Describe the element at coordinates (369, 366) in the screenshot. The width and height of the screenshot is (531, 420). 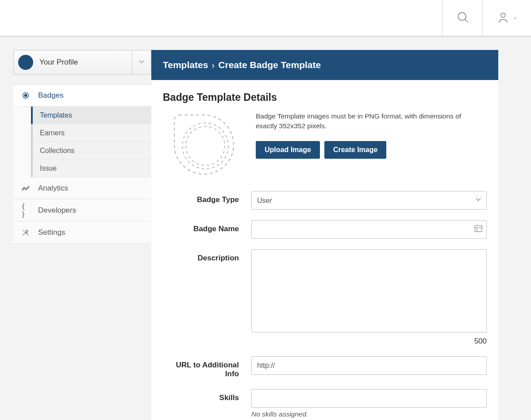
I see `url-input` at that location.